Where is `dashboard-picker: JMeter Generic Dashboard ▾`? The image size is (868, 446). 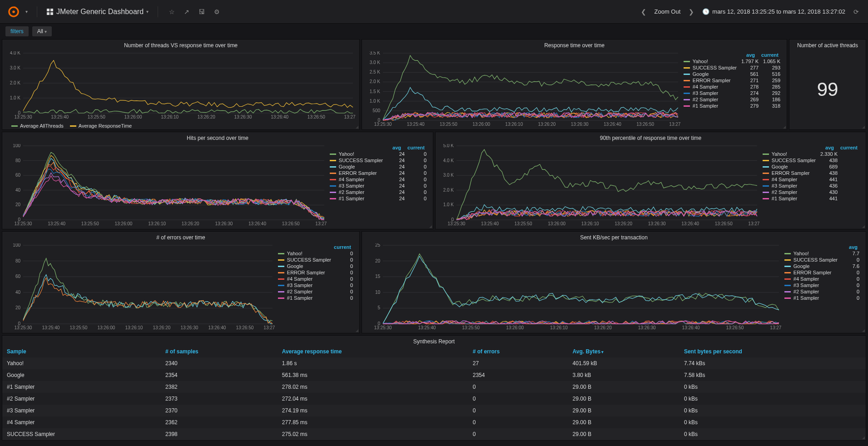 dashboard-picker: JMeter Generic Dashboard ▾ is located at coordinates (97, 12).